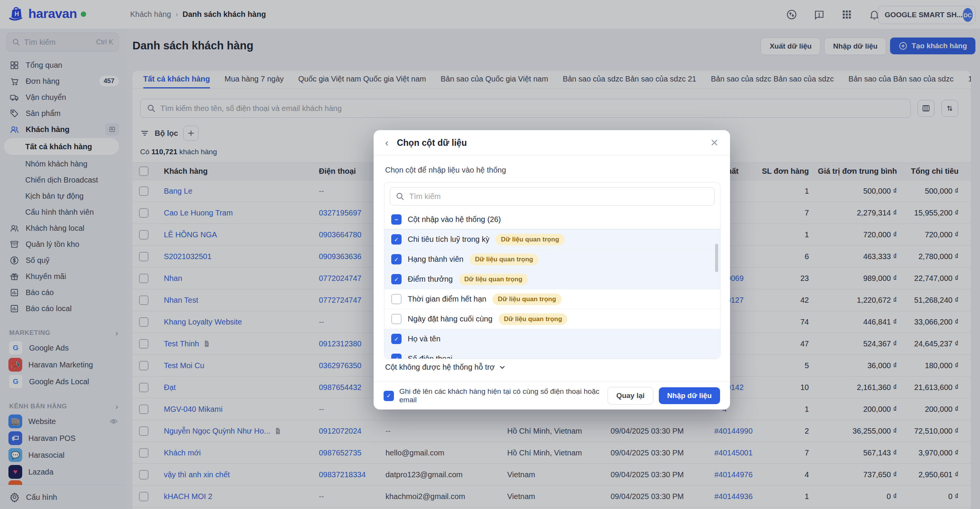 Image resolution: width=980 pixels, height=509 pixels. What do you see at coordinates (552, 170) in the screenshot?
I see `modal-subtitle: Chọn cột để nhập liệu vào hệ thống` at bounding box center [552, 170].